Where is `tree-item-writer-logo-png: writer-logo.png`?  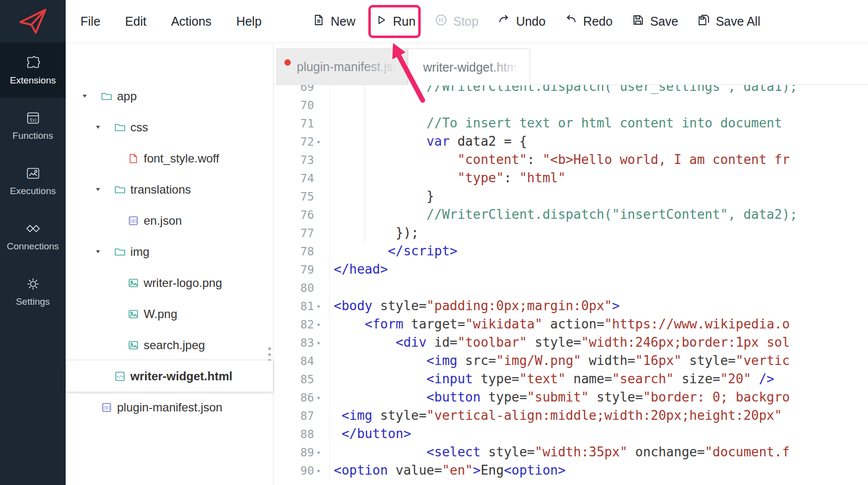 tree-item-writer-logo-png: writer-logo.png is located at coordinates (169, 283).